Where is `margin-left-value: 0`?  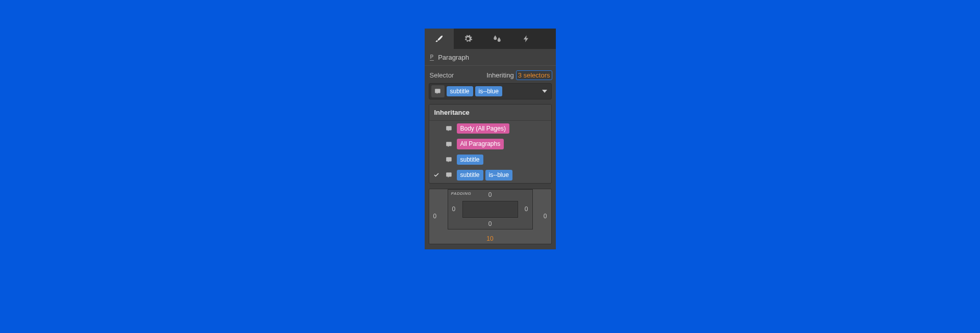
margin-left-value: 0 is located at coordinates (435, 216).